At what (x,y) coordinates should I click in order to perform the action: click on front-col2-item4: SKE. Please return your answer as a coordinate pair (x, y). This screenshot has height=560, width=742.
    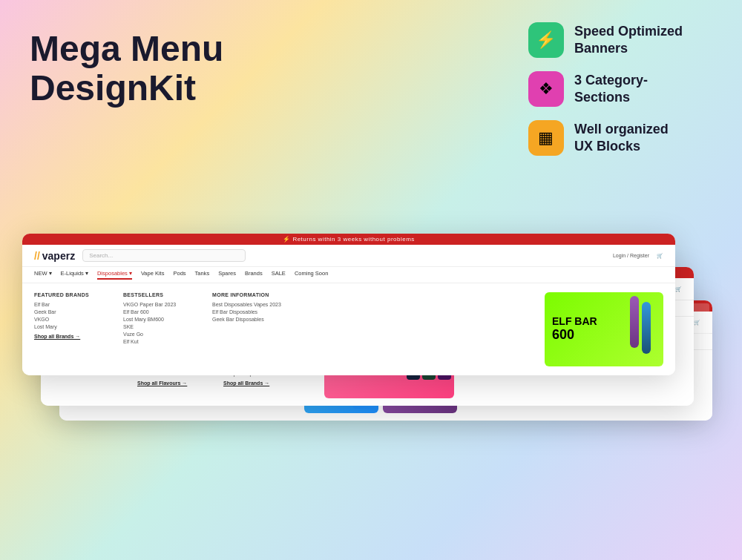
    Looking at the image, I should click on (160, 326).